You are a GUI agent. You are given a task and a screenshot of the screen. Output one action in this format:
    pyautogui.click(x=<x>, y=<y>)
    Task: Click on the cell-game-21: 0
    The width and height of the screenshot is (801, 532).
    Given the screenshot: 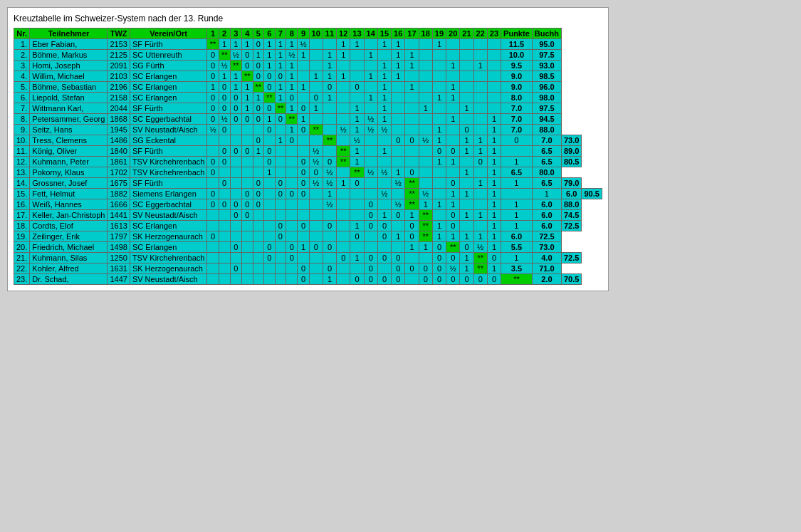 What is the action you would take?
    pyautogui.click(x=467, y=248)
    